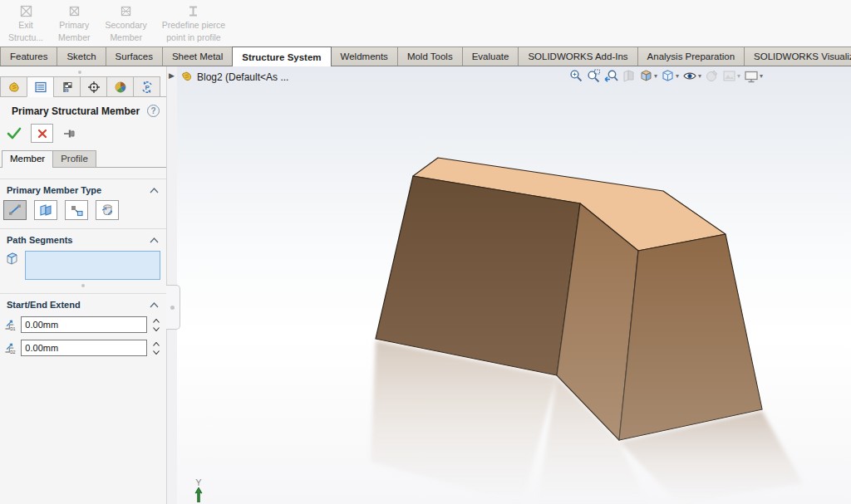 The width and height of the screenshot is (851, 504). I want to click on segment-selection-icon, so click(12, 259).